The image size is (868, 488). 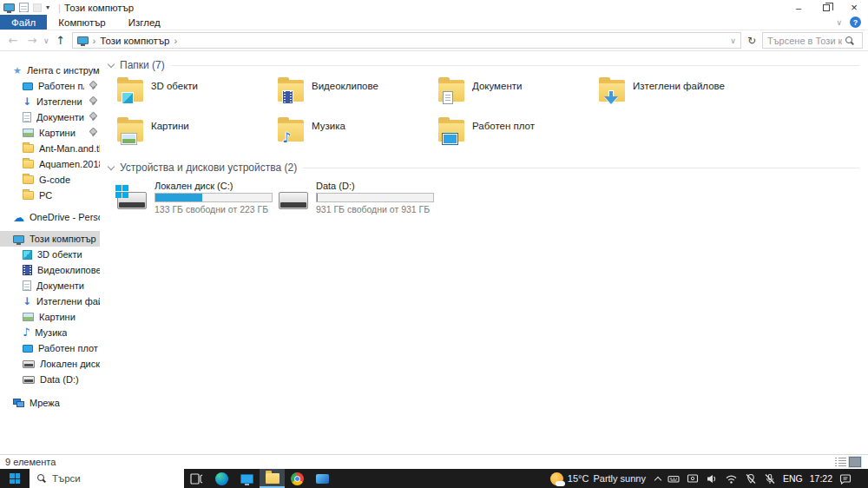 What do you see at coordinates (483, 118) in the screenshot?
I see `folders-grid: 3D обекти Видеоклипове Документи Изтегле…` at bounding box center [483, 118].